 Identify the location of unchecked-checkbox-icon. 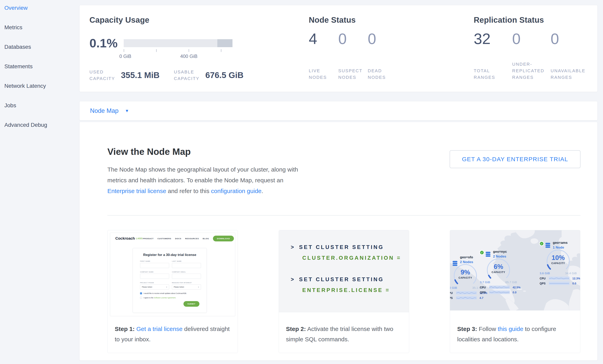
(141, 298).